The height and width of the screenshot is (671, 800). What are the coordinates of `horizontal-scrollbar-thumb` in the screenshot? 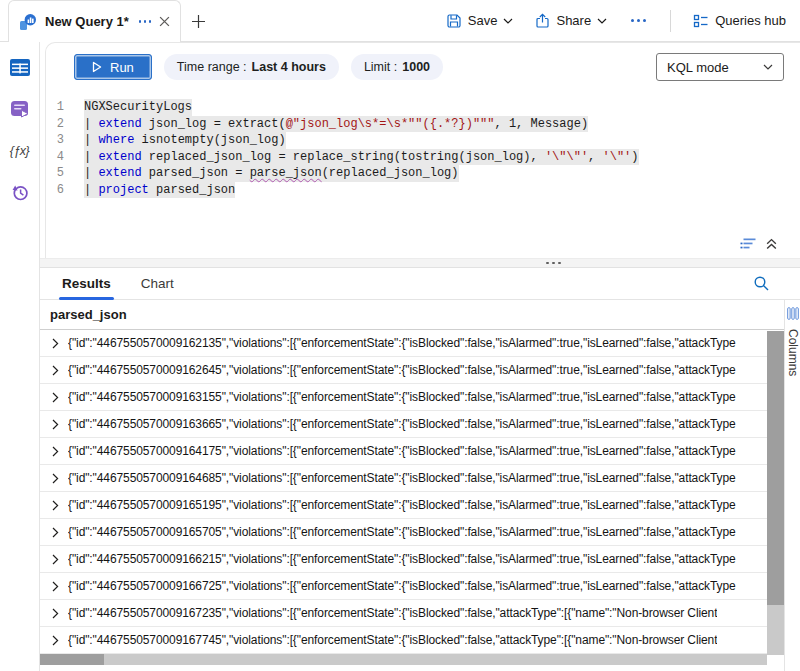 It's located at (72, 660).